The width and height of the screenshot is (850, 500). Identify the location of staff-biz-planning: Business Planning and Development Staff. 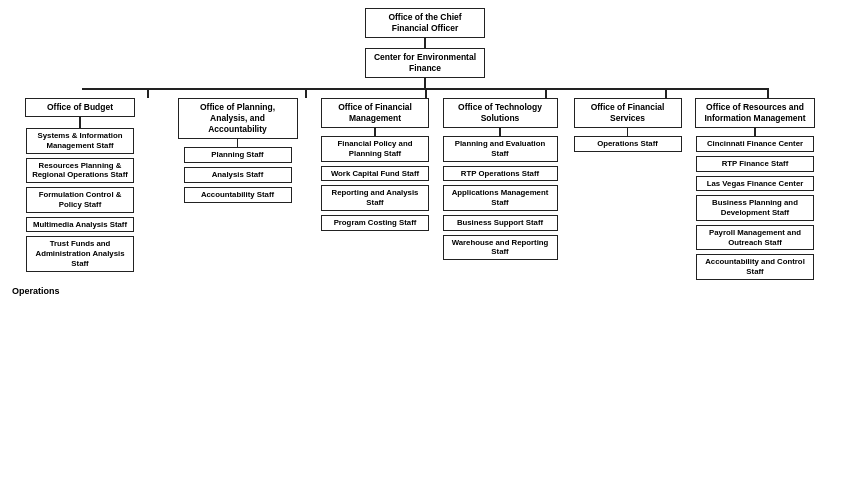
(755, 208).